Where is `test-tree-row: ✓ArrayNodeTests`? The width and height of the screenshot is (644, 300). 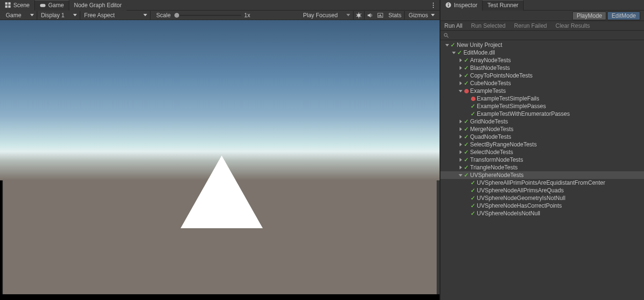
test-tree-row: ✓ArrayNodeTests is located at coordinates (542, 60).